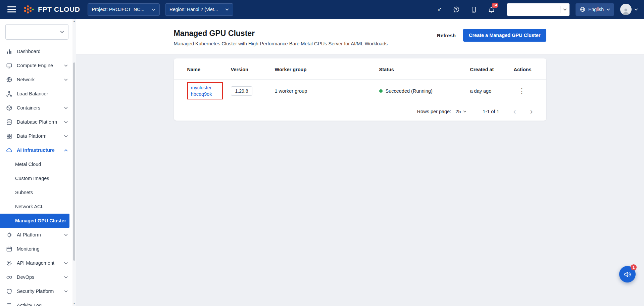 The image size is (644, 306). What do you see at coordinates (38, 163) in the screenshot?
I see `sidebar: Dashboard Compute Engine Network Load Ba…` at bounding box center [38, 163].